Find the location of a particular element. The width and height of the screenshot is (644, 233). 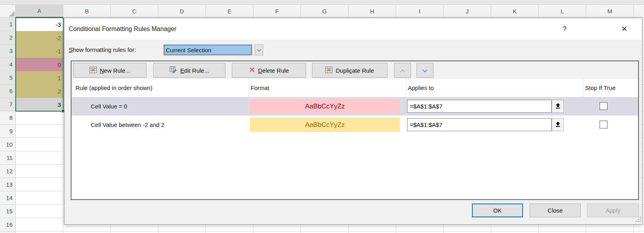

move-rule-down-button is located at coordinates (425, 70).